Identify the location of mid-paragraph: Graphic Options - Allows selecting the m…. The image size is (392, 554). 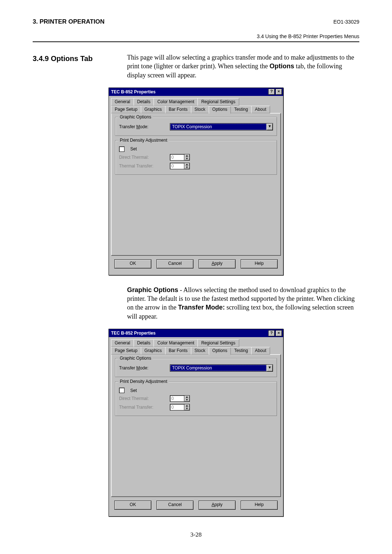
(243, 303).